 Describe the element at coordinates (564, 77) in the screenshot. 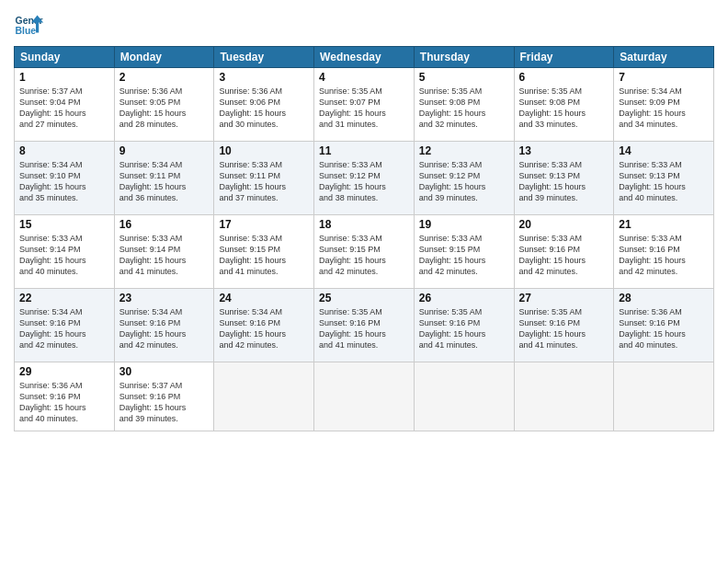

I see `day-number: 6` at that location.